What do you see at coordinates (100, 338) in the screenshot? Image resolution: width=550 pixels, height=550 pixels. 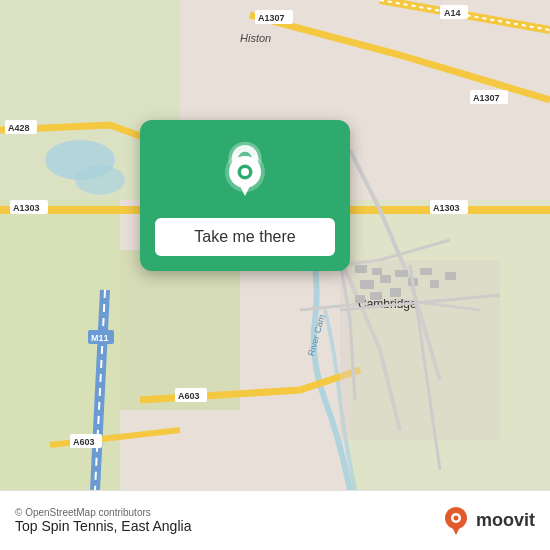 I see `svg-text: M11` at bounding box center [100, 338].